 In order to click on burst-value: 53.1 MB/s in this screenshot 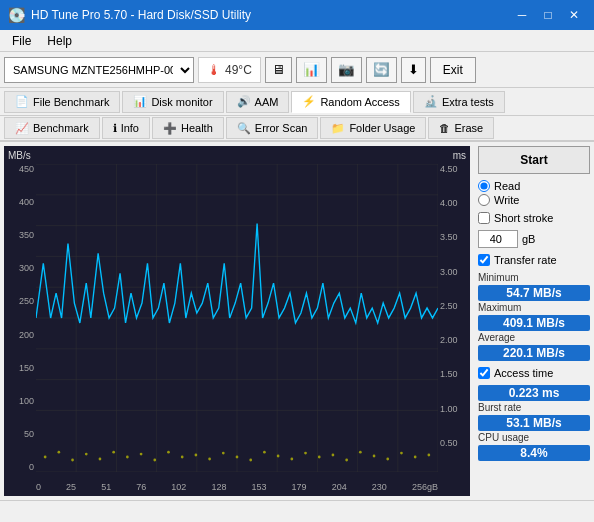, I will do `click(534, 423)`.